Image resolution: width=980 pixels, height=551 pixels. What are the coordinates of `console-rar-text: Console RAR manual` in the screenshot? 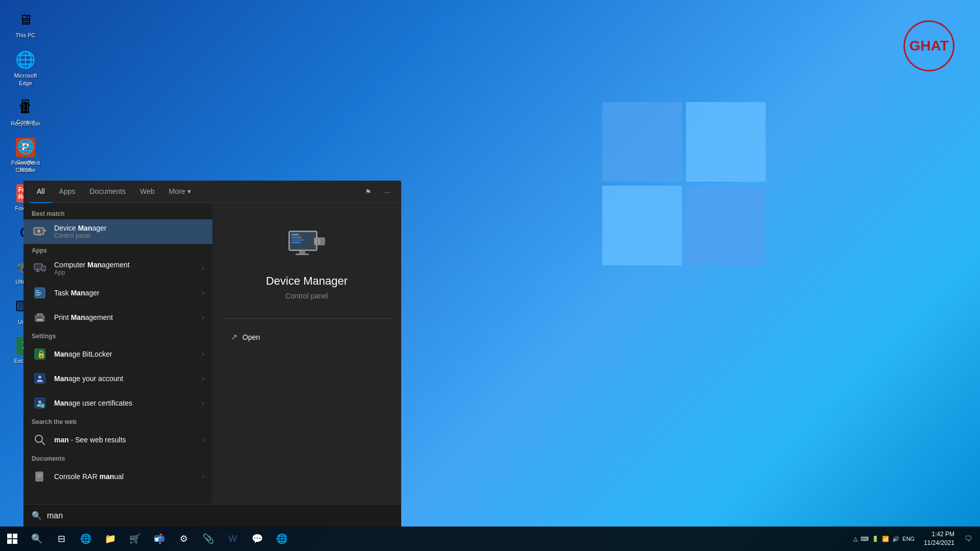 It's located at (126, 477).